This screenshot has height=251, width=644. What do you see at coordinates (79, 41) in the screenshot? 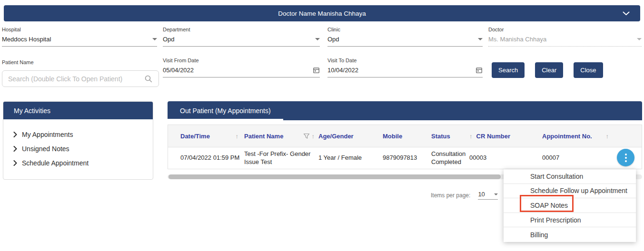
I see `hospital-select: Meddocs Hospital` at bounding box center [79, 41].